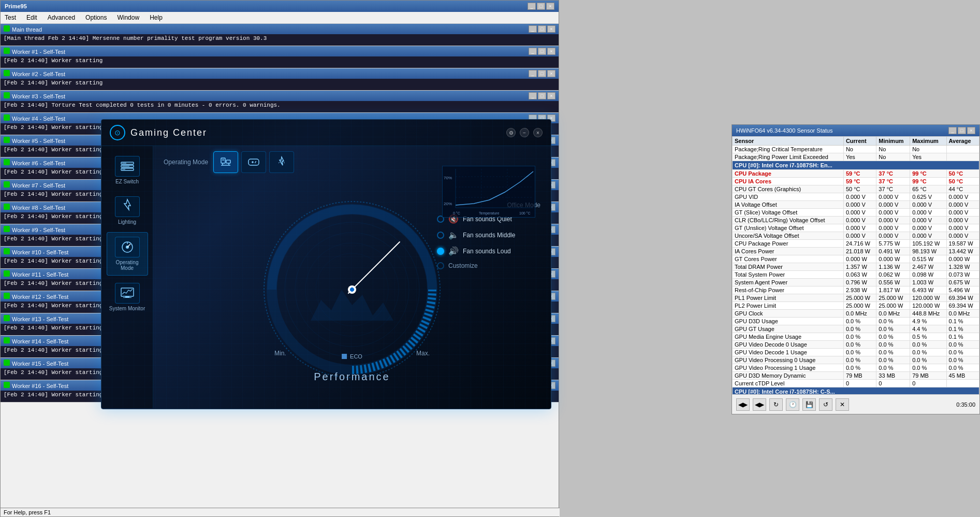 The height and width of the screenshot is (517, 980). Describe the element at coordinates (533, 96) in the screenshot. I see `worker-min-3: _` at that location.